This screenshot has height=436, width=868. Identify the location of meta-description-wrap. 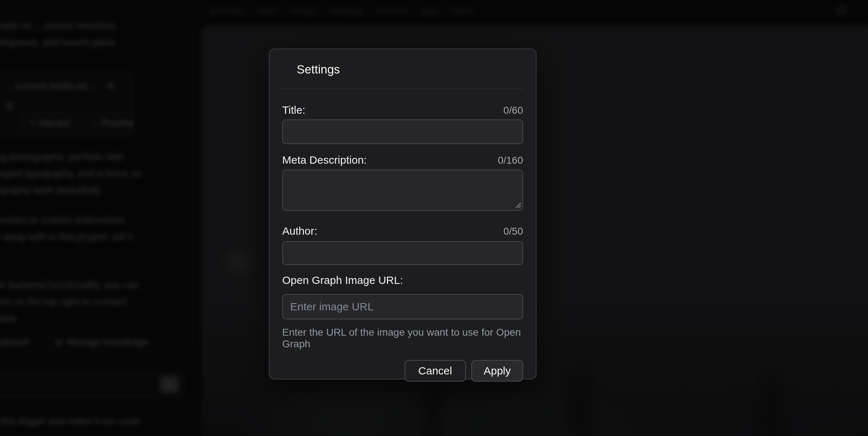
(403, 190).